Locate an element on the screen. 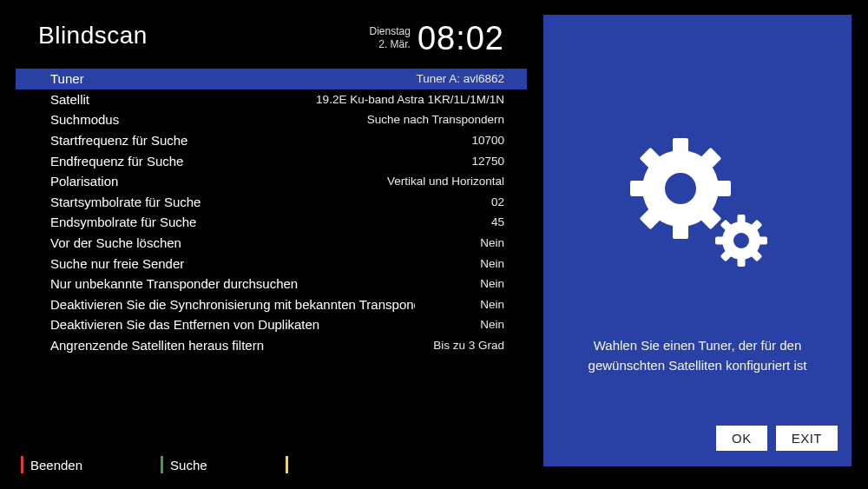  row-label: Tuner is located at coordinates (68, 78).